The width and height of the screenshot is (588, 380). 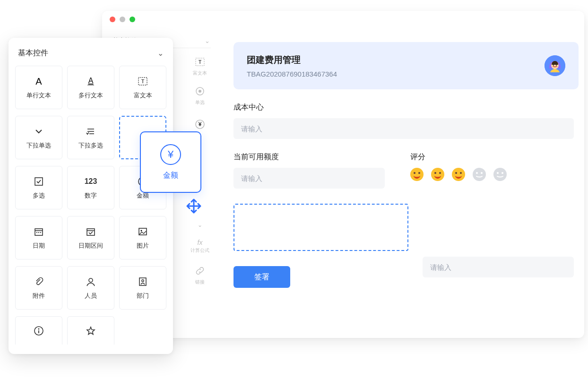 I want to click on tile-rich-text: 富文本, so click(x=143, y=87).